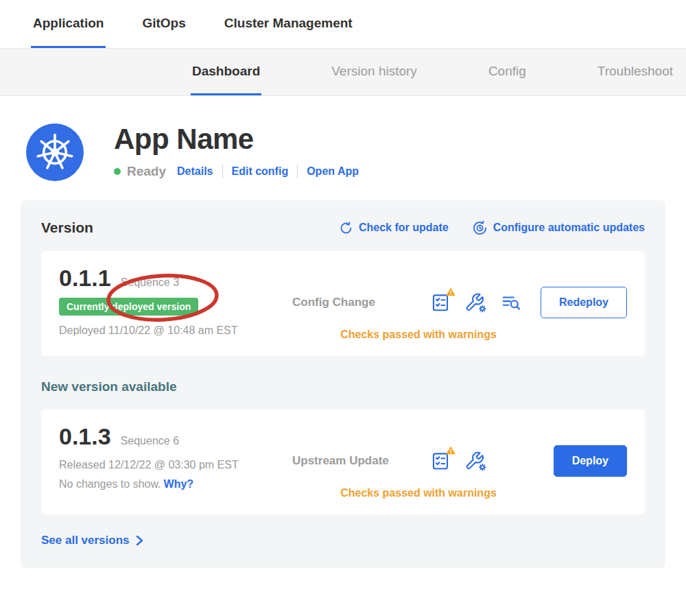  I want to click on app-header: App Name Ready Details Edit config Open …, so click(343, 139).